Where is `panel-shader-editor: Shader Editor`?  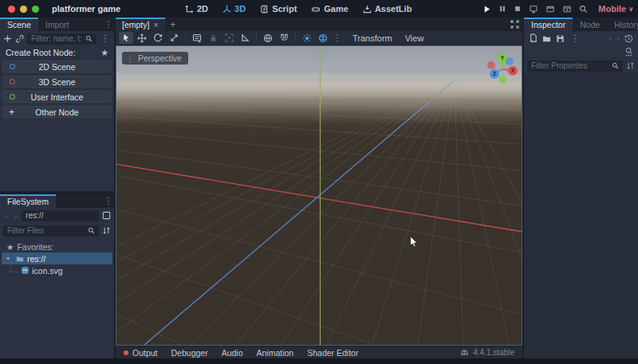
panel-shader-editor: Shader Editor is located at coordinates (333, 353).